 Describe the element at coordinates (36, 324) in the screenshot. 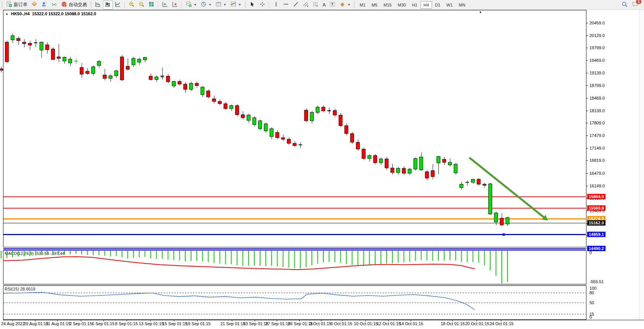

I see `time-axis-label: 29 Aug 01:15` at that location.